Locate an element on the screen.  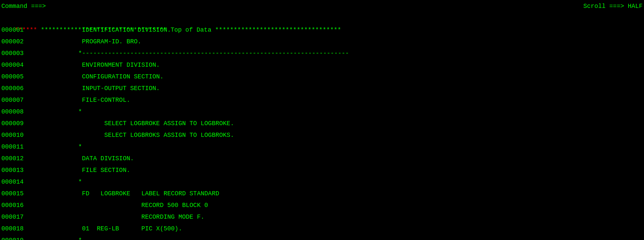
line-code: RECORDING MODE F. is located at coordinates (123, 217).